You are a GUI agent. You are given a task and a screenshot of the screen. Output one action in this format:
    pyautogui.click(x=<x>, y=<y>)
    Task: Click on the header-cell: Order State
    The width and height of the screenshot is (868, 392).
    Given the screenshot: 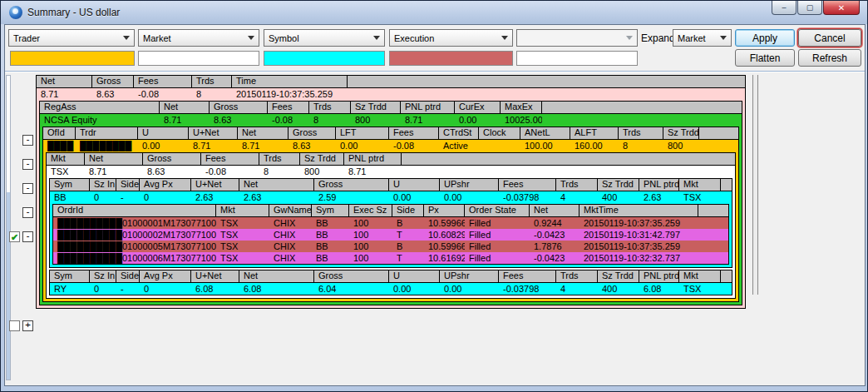 What is the action you would take?
    pyautogui.click(x=497, y=211)
    